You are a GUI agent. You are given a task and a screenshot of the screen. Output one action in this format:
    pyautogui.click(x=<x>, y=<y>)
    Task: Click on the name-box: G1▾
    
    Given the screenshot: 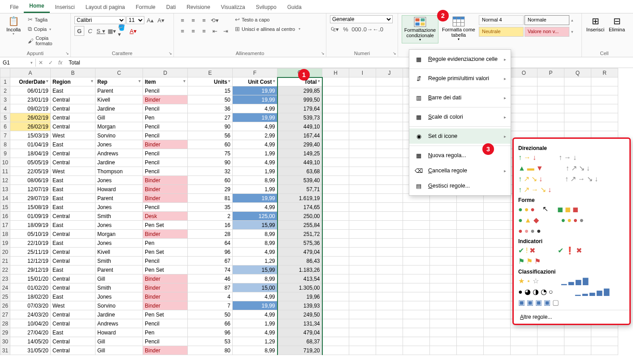 What is the action you would take?
    pyautogui.click(x=18, y=63)
    